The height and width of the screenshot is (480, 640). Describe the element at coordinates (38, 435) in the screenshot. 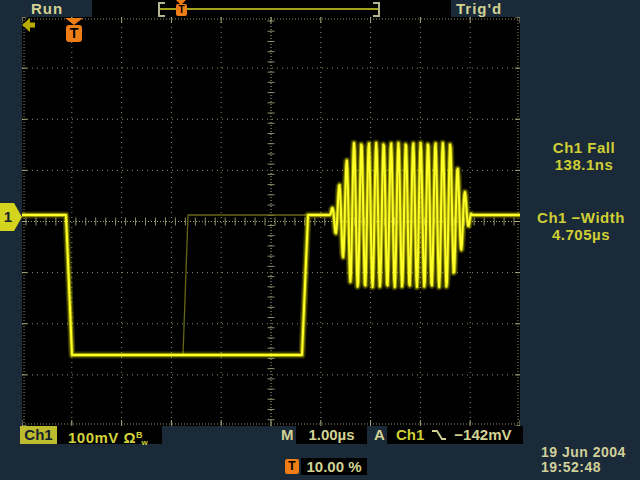

I see `channel1-badge: Ch1` at that location.